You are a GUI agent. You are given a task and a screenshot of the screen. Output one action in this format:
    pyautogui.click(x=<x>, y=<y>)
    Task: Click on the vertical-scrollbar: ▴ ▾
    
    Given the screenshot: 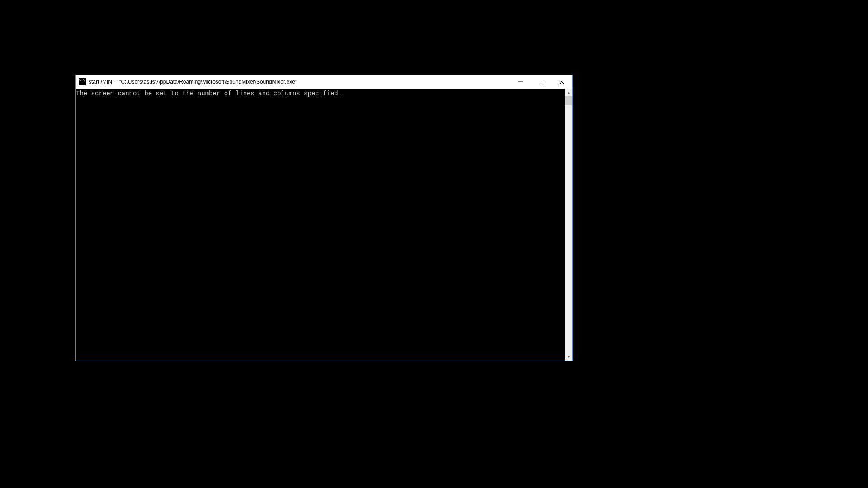 What is the action you would take?
    pyautogui.click(x=569, y=225)
    